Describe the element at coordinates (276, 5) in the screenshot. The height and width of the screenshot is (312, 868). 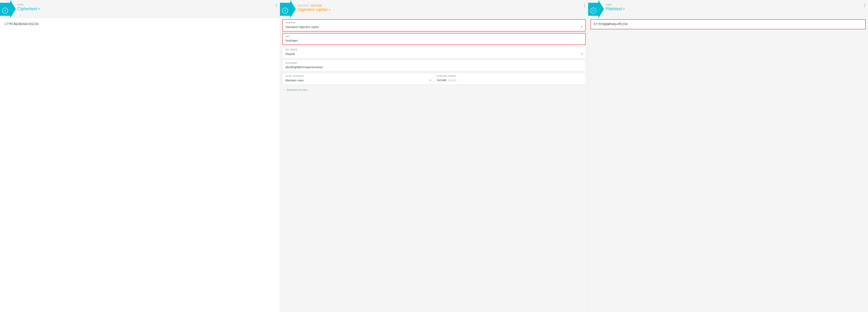
I see `dot2` at that location.